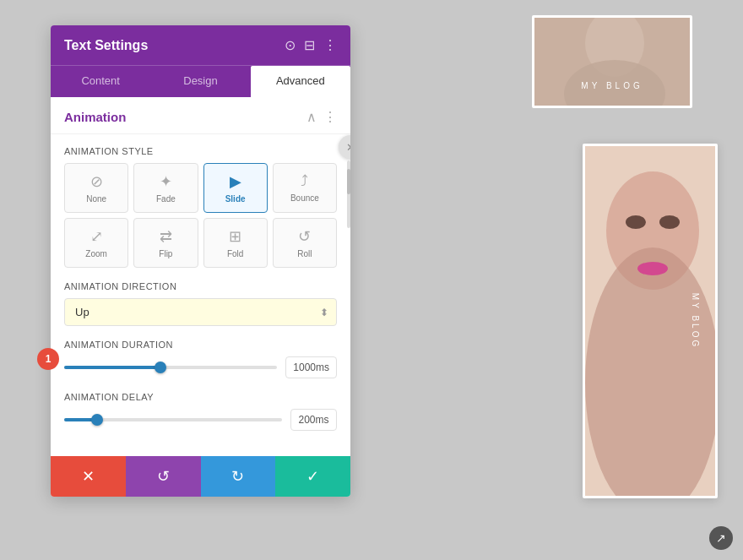 The height and width of the screenshot is (560, 743). What do you see at coordinates (650, 321) in the screenshot?
I see `blog-card-bottom-image: MY BLOG` at bounding box center [650, 321].